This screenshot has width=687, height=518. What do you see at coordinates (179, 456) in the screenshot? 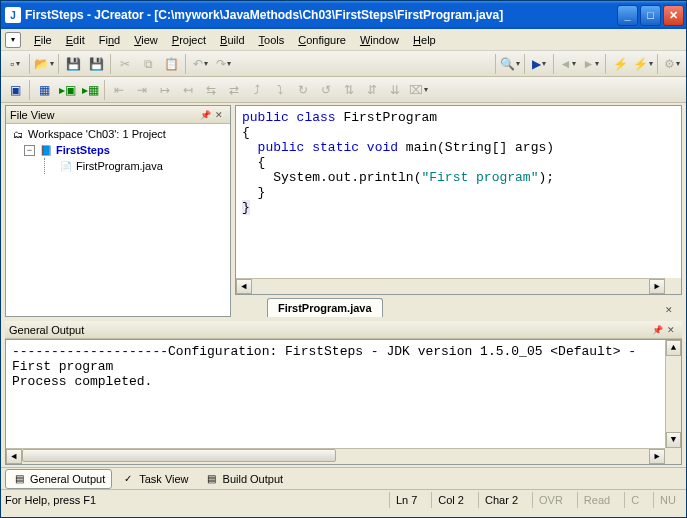
I see `scroll-thumb` at bounding box center [179, 456].